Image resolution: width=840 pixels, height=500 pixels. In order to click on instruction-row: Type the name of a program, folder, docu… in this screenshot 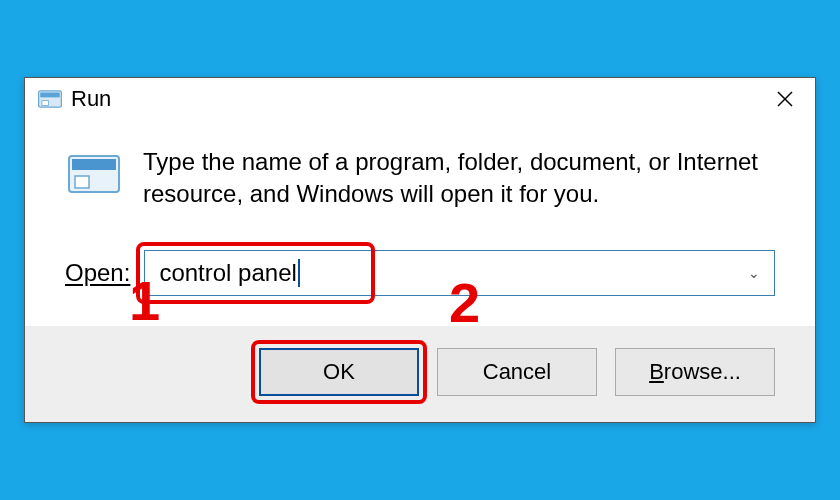, I will do `click(420, 178)`.